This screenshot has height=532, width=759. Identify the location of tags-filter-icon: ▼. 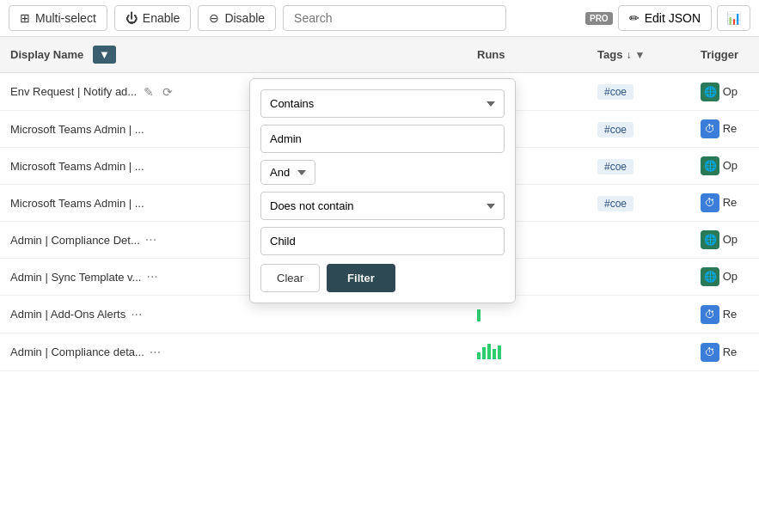
(640, 55).